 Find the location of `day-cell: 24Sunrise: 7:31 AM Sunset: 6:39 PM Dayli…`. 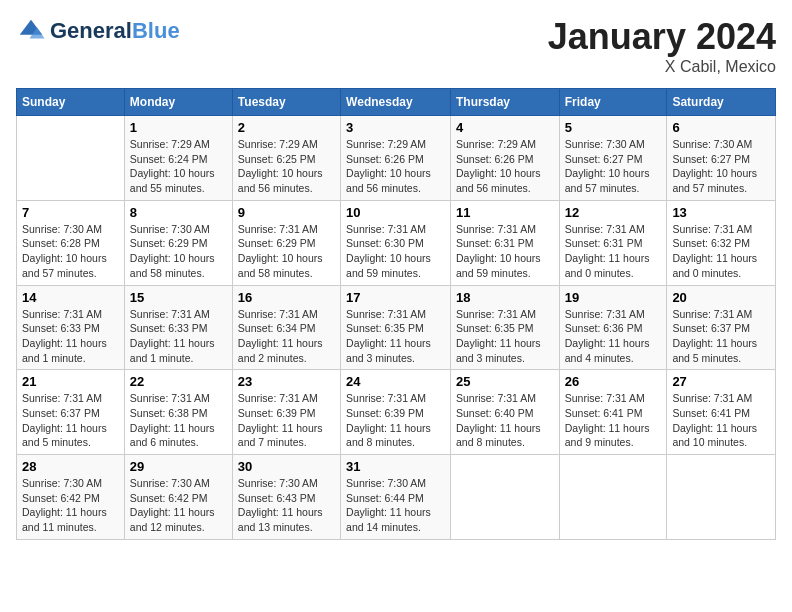

day-cell: 24Sunrise: 7:31 AM Sunset: 6:39 PM Dayli… is located at coordinates (396, 412).